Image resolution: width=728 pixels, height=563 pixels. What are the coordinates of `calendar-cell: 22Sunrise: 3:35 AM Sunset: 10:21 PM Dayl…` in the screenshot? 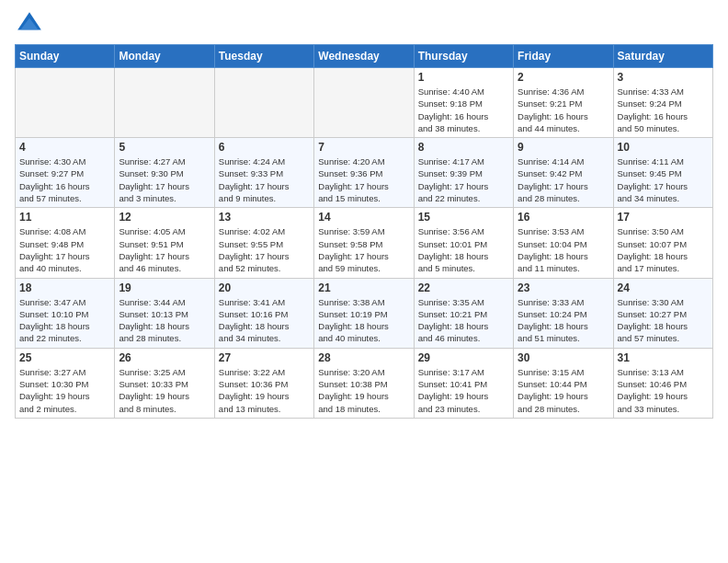 It's located at (463, 313).